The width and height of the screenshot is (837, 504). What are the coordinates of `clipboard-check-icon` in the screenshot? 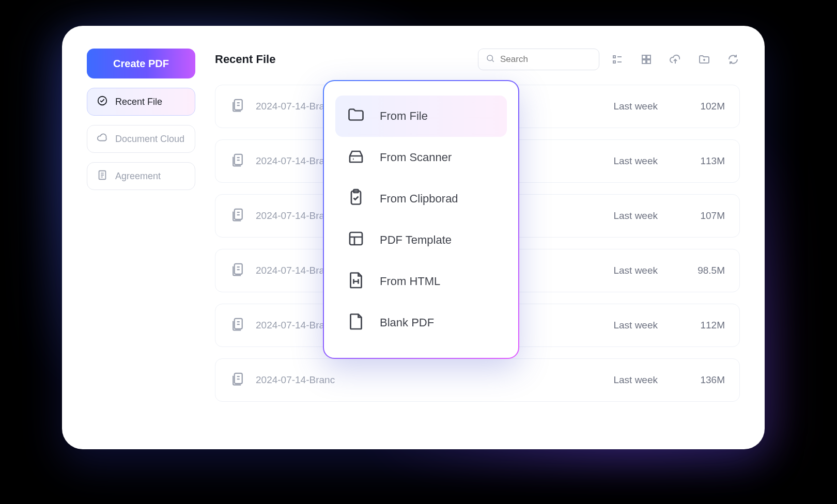 It's located at (356, 199).